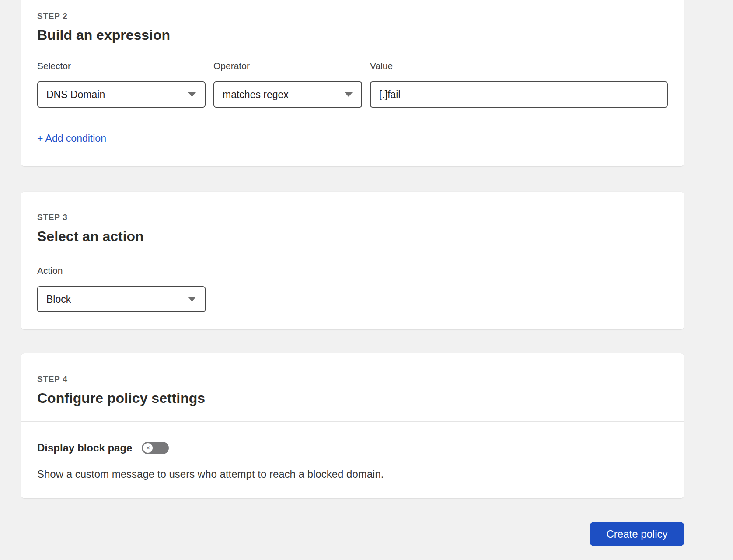  I want to click on step3-label: STEP 3, so click(353, 217).